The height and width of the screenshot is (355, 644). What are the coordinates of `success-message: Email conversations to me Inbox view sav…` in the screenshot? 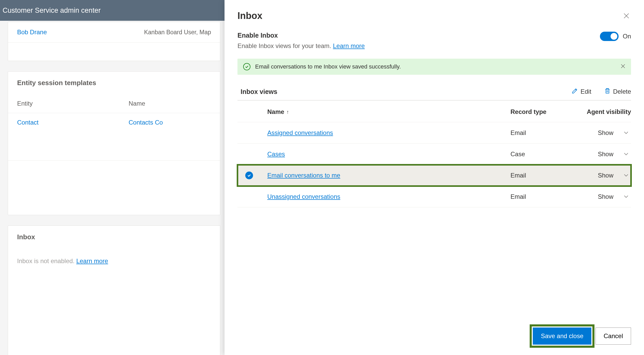 It's located at (328, 67).